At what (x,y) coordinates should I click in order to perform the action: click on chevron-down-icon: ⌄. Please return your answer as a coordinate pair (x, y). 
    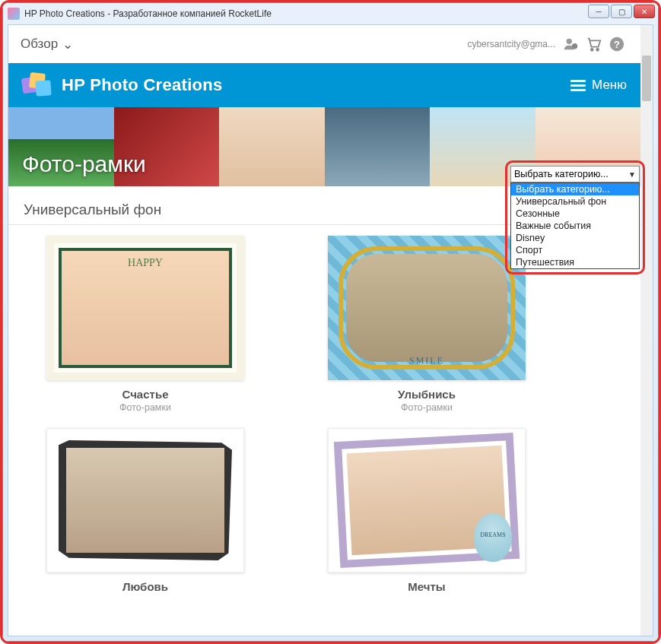
    Looking at the image, I should click on (68, 44).